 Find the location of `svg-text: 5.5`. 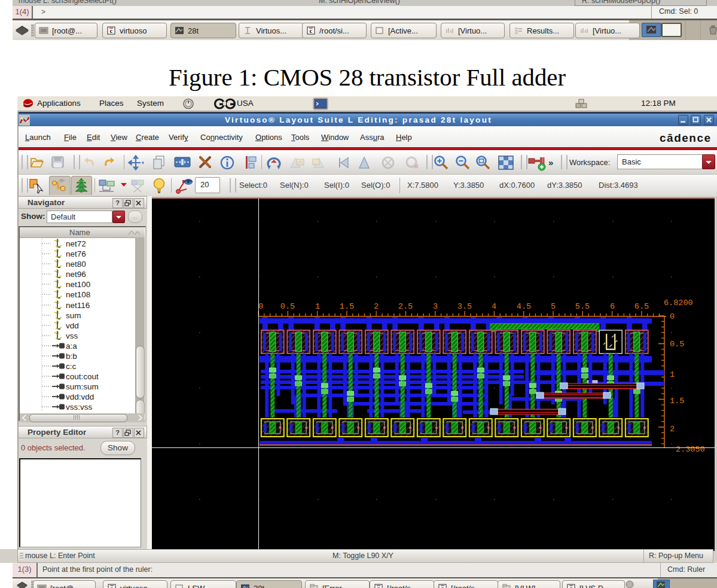

svg-text: 5.5 is located at coordinates (582, 306).